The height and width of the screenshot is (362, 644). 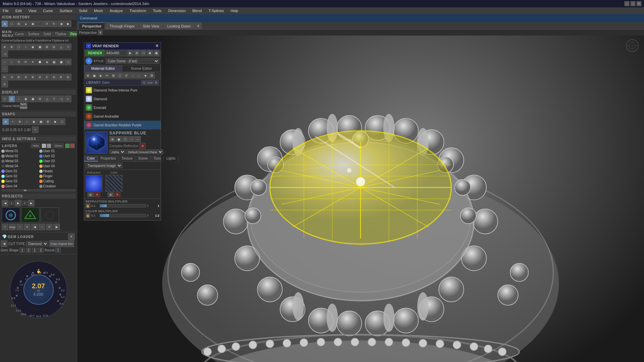 What do you see at coordinates (20, 122) in the screenshot?
I see `snap-3: ⊗` at bounding box center [20, 122].